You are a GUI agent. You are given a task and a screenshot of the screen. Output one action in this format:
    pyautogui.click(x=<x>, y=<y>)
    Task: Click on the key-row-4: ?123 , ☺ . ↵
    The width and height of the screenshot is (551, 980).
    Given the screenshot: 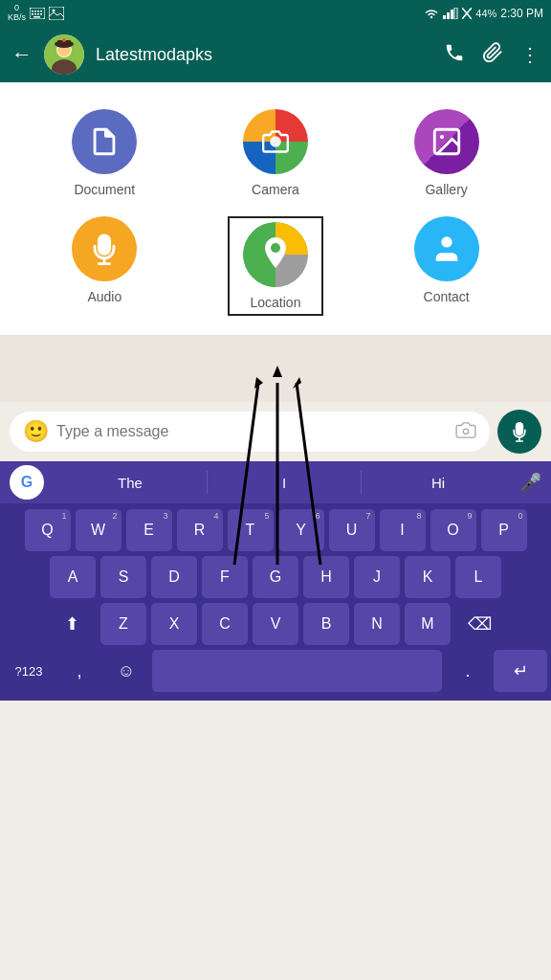 What is the action you would take?
    pyautogui.click(x=276, y=671)
    